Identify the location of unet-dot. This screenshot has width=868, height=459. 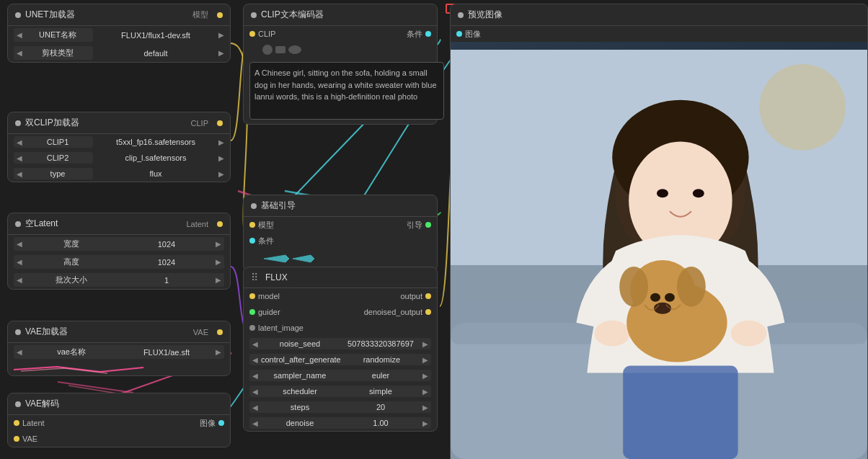
(18, 15).